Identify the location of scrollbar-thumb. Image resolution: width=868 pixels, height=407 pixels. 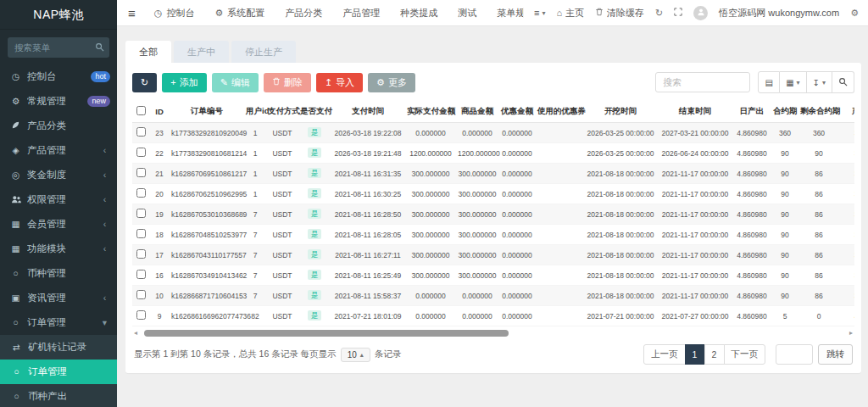
(326, 333).